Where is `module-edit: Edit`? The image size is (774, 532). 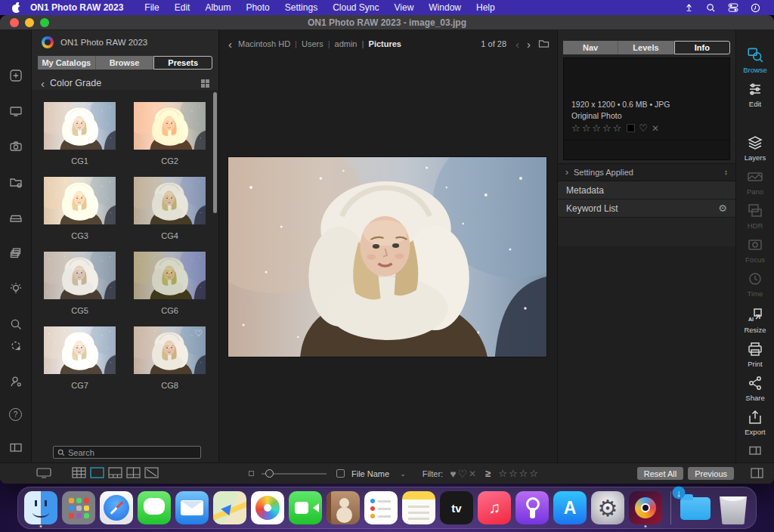
module-edit: Edit is located at coordinates (755, 94).